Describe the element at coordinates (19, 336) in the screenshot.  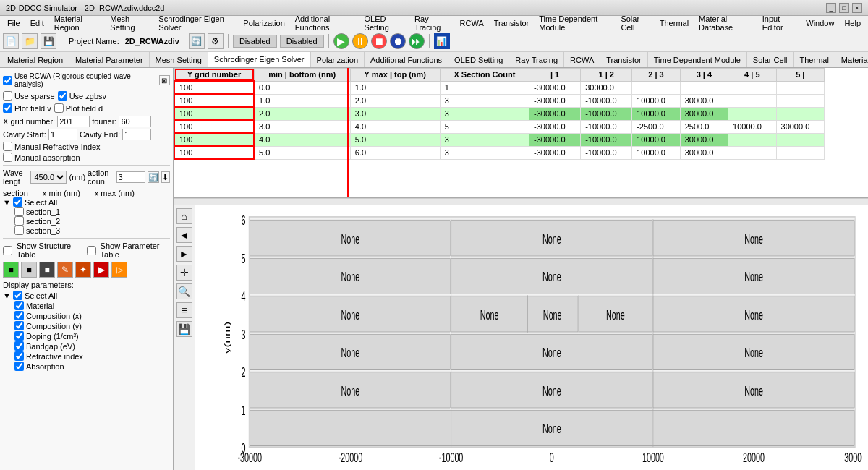
I see `param-doping-checkbox` at that location.